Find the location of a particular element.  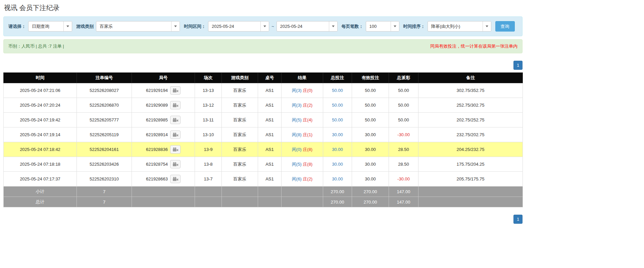

cell-result: 闲(3) 庄(0) is located at coordinates (302, 91).